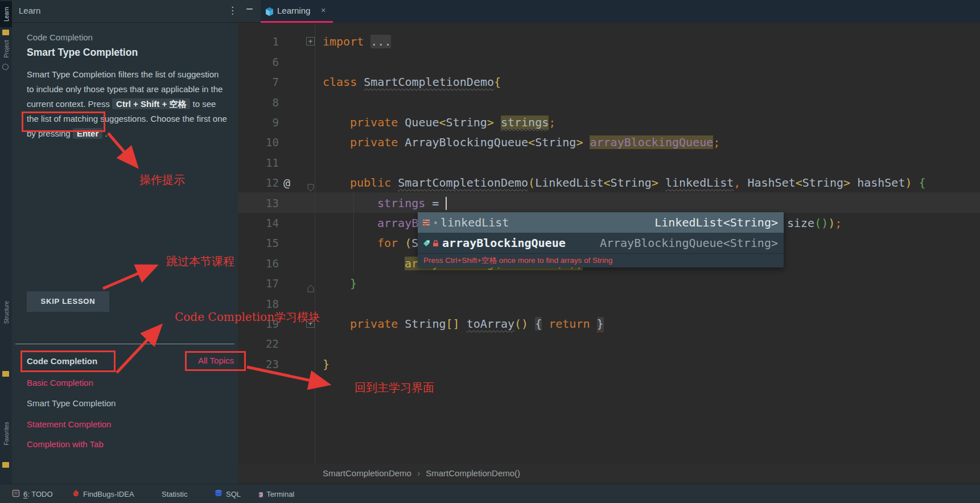  Describe the element at coordinates (535, 142) in the screenshot. I see `code-text: private ArrayBlockingQueue<String> array…` at that location.